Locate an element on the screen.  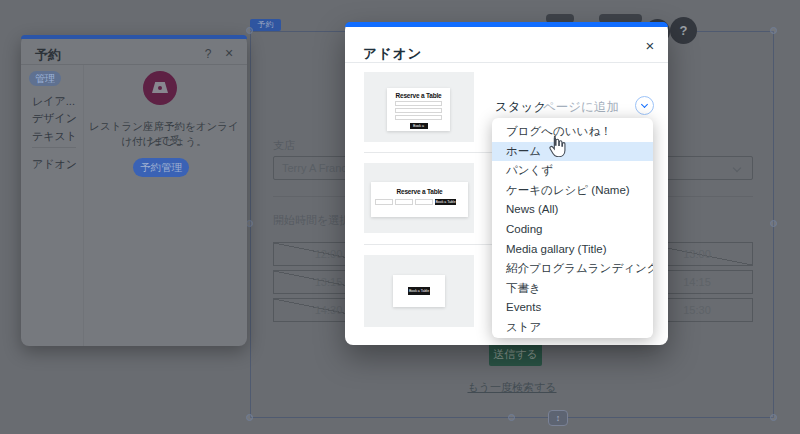
dropdown-item: Events is located at coordinates (572, 308).